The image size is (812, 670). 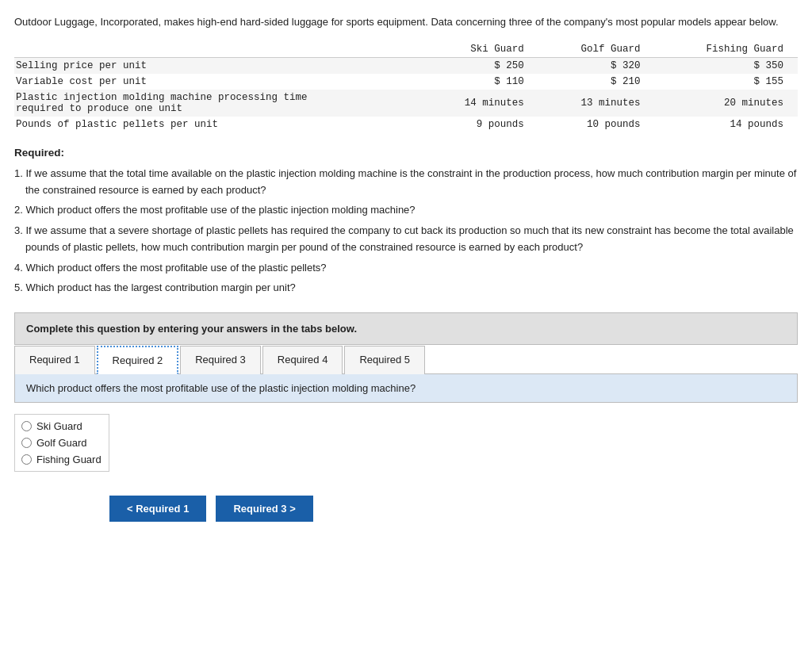 What do you see at coordinates (62, 460) in the screenshot?
I see `radio-option-fishing: Fishing Guard` at bounding box center [62, 460].